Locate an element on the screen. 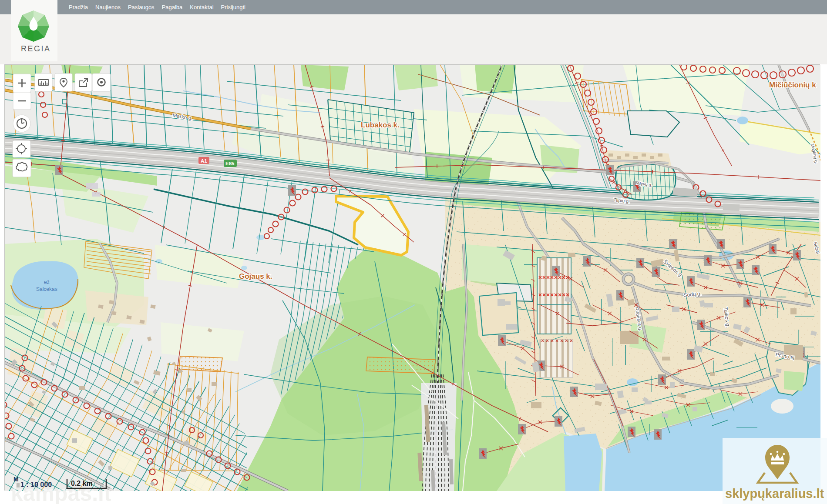 The width and height of the screenshot is (827, 504). svg-text: 0.2 km is located at coordinates (82, 484).